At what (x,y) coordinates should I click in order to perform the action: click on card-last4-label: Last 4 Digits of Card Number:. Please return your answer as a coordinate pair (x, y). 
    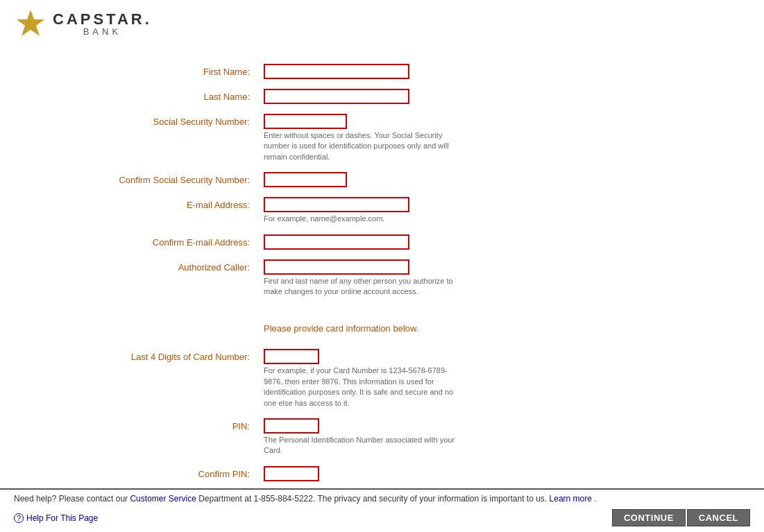
    Looking at the image, I should click on (146, 355).